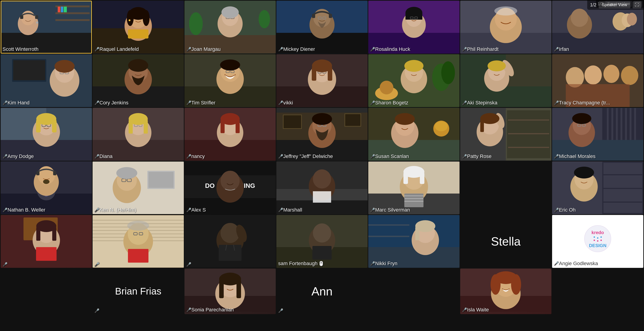 The image size is (644, 331). Describe the element at coordinates (464, 103) in the screenshot. I see `mute-icon-aki: 🎤` at that location.